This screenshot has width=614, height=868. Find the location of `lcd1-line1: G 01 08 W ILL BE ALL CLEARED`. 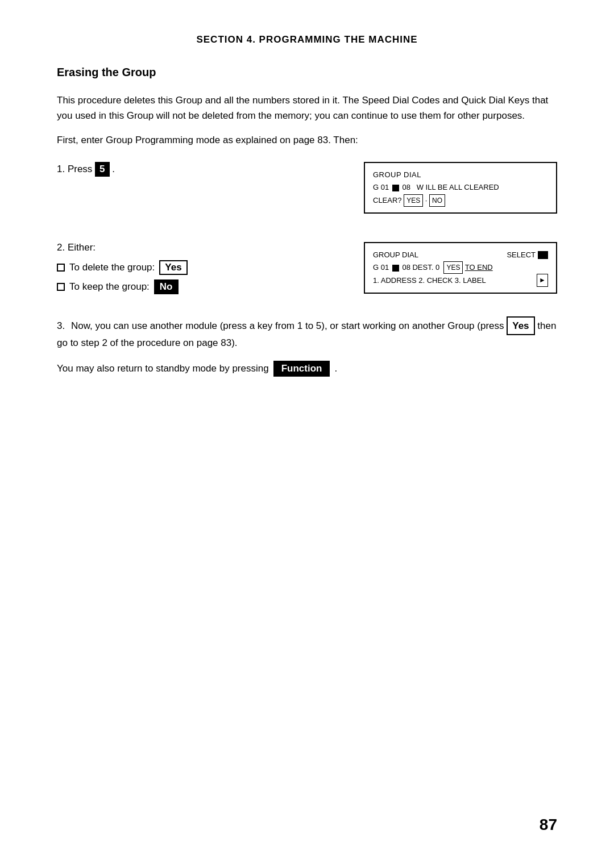

lcd1-line1: G 01 08 W ILL BE ALL CLEARED is located at coordinates (460, 187).